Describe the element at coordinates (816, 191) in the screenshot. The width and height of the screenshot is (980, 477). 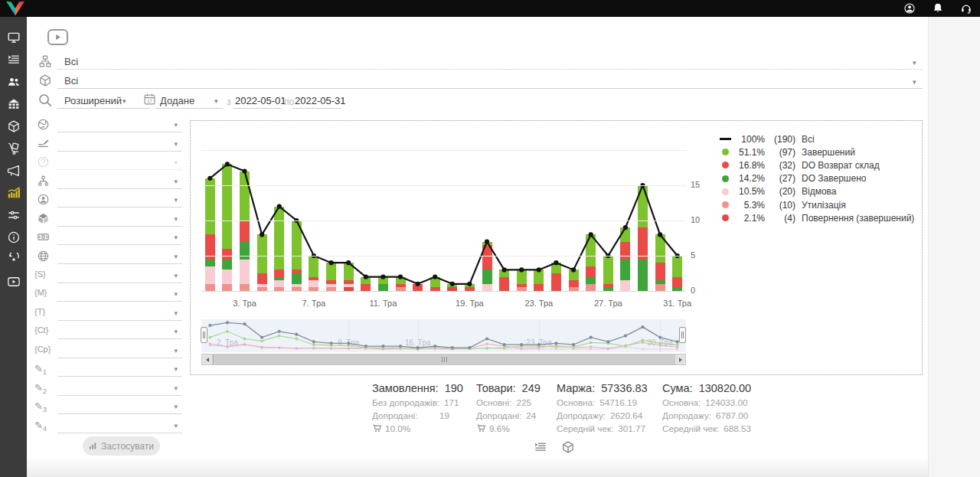
I see `legend-item: 10.5%(20)Відмова` at that location.